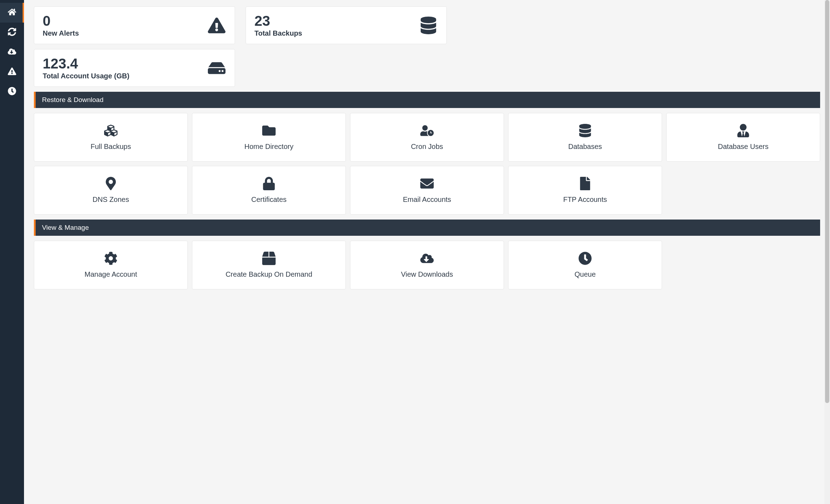 The width and height of the screenshot is (830, 504). What do you see at coordinates (427, 68) in the screenshot?
I see `stats-row-2: 123.4 Total Account Usage (GB)` at bounding box center [427, 68].